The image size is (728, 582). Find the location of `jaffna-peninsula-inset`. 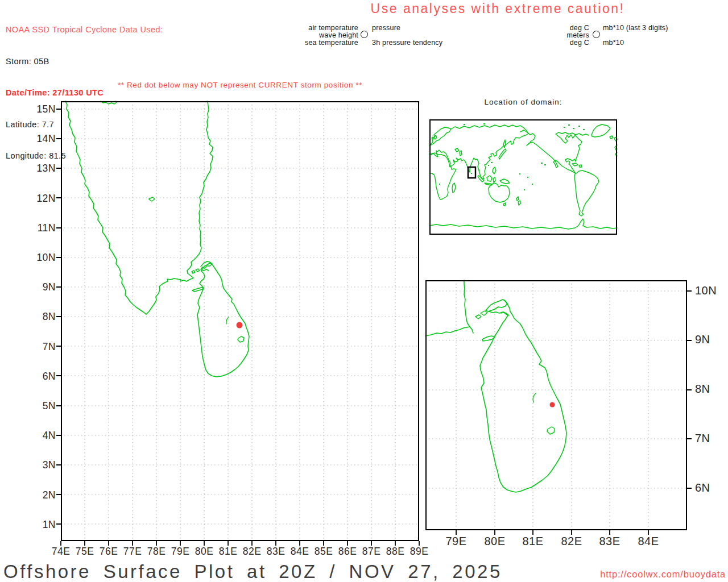

jaffna-peninsula-inset is located at coordinates (497, 306).